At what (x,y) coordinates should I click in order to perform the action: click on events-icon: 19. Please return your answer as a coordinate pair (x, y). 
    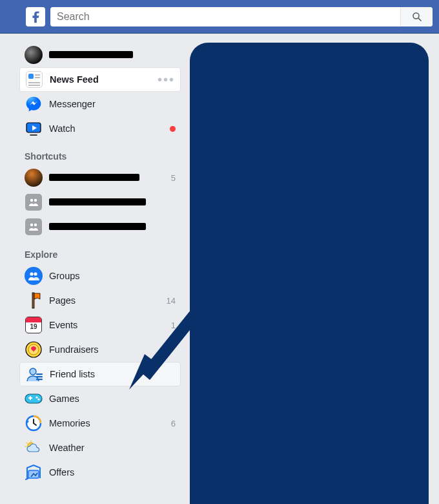
    Looking at the image, I should click on (34, 325).